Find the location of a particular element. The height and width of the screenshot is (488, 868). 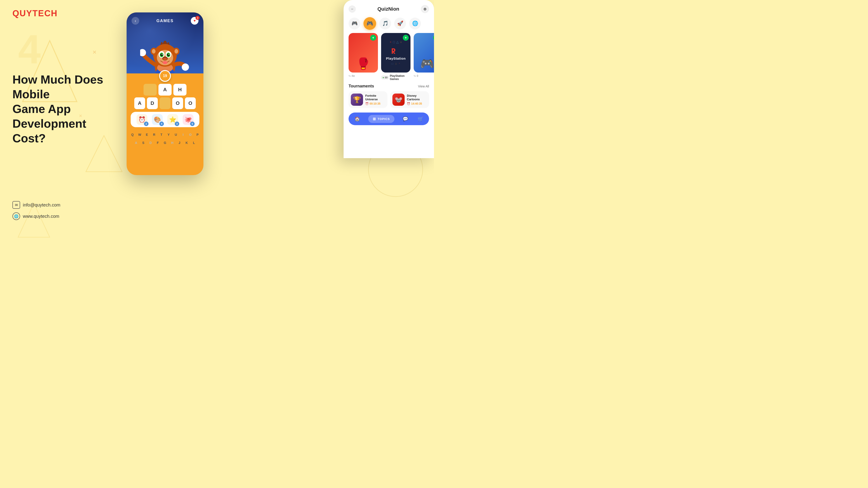

key-u: U is located at coordinates (176, 135).